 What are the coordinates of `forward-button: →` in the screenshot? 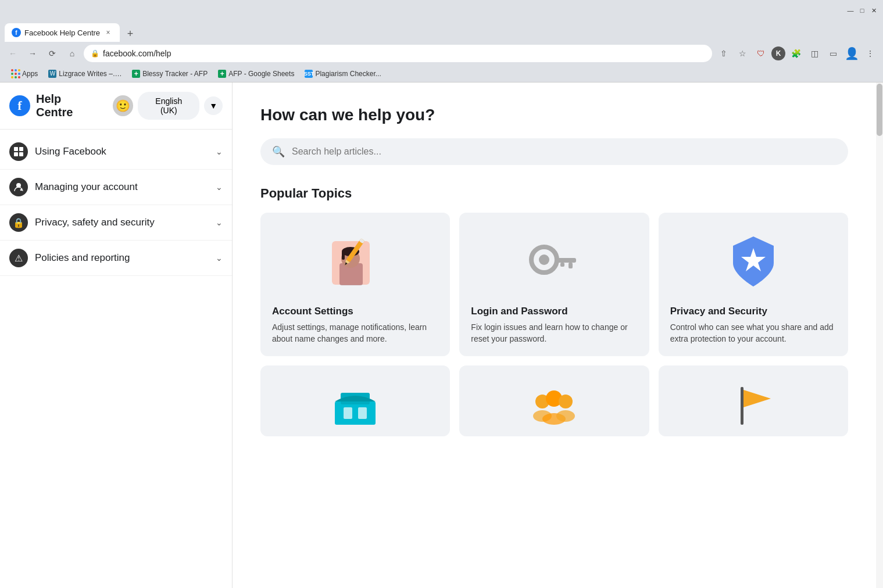 It's located at (33, 53).